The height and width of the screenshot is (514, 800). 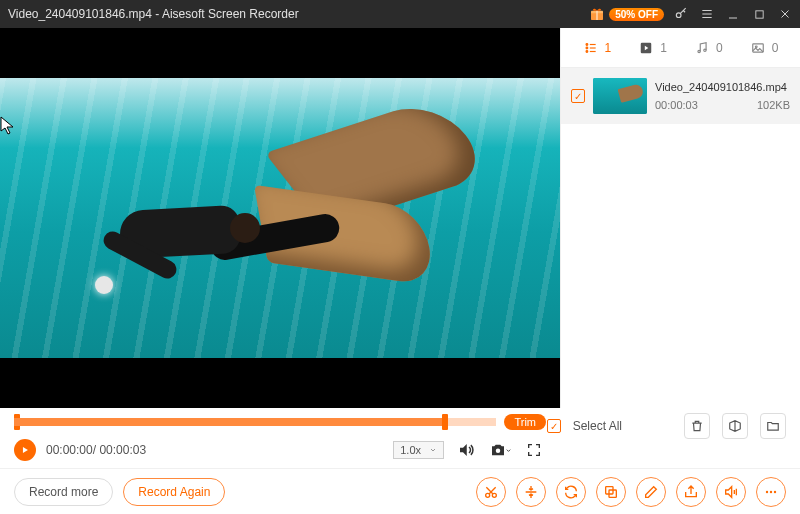 What do you see at coordinates (80, 14) in the screenshot?
I see `title-filename: Video_240409101846.mp4` at bounding box center [80, 14].